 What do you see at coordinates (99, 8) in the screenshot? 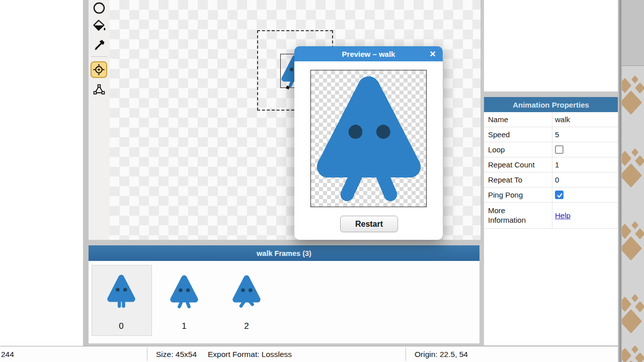
I see `ellipse-icon` at bounding box center [99, 8].